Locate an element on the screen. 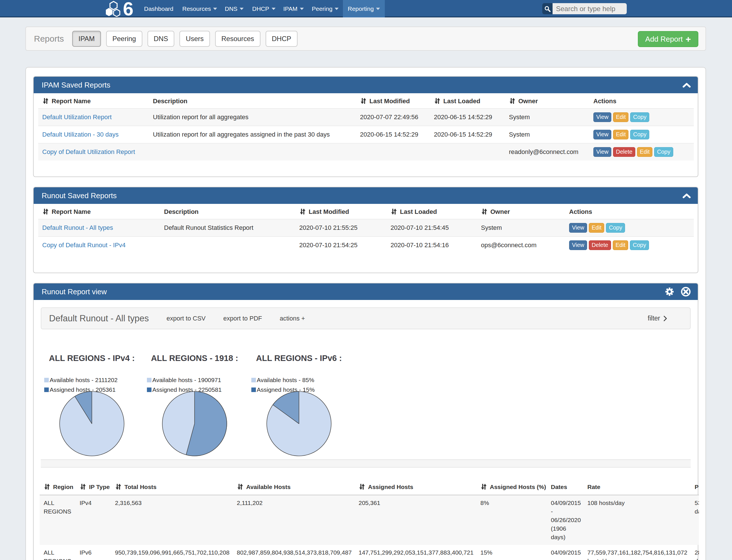  report-tab-ipam: IPAM is located at coordinates (87, 39).